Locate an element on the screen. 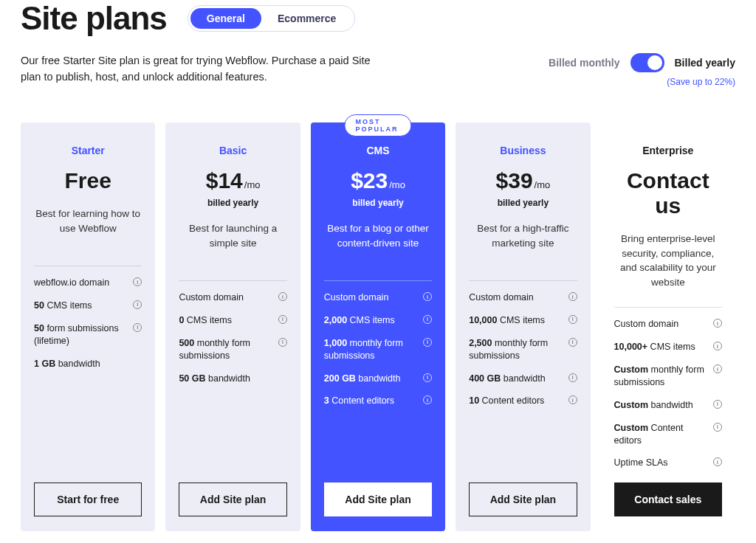  feature-item: Custom bandwidthi is located at coordinates (668, 406).